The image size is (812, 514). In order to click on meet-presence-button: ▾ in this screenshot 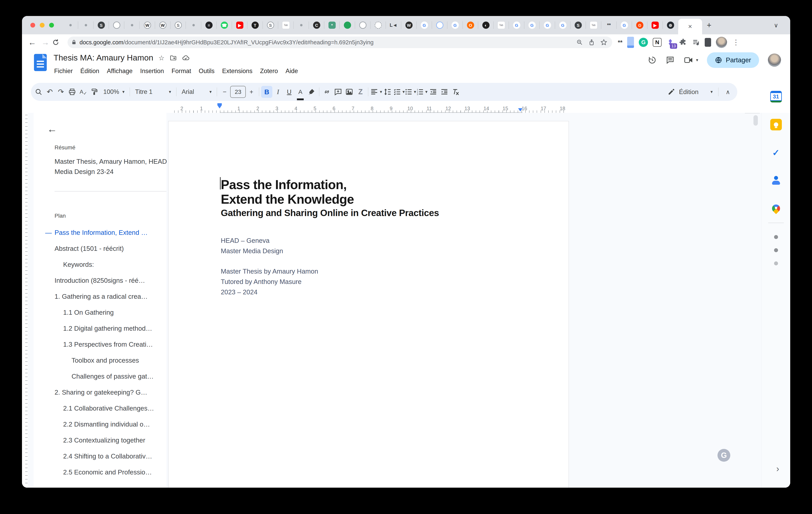, I will do `click(691, 60)`.